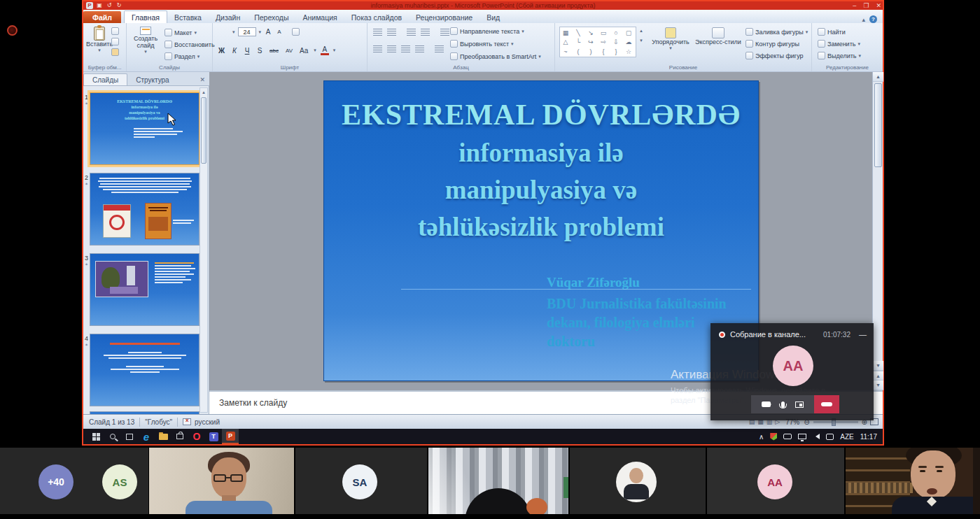  What do you see at coordinates (412, 32) in the screenshot?
I see `decrease-indent-icon` at bounding box center [412, 32].